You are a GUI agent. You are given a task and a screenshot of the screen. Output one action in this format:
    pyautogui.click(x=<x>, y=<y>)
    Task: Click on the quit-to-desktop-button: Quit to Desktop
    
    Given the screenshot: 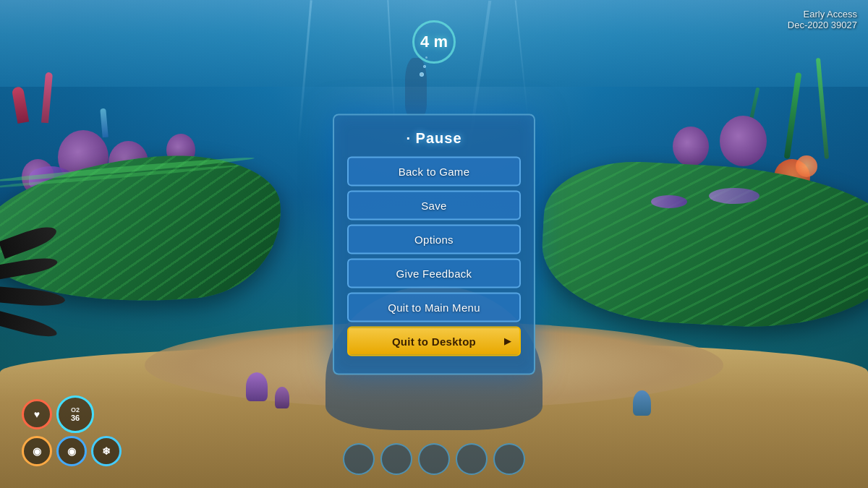 What is the action you would take?
    pyautogui.click(x=434, y=341)
    